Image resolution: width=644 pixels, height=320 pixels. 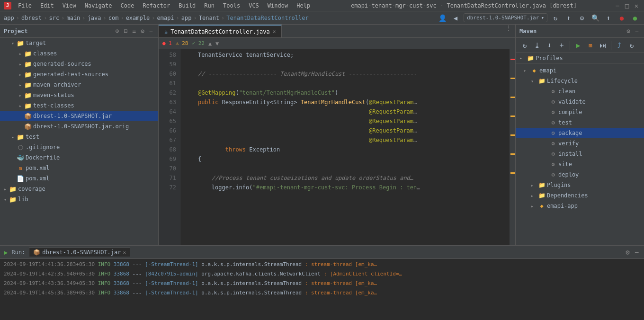 I want to click on nav-up-button: ▲, so click(x=210, y=44).